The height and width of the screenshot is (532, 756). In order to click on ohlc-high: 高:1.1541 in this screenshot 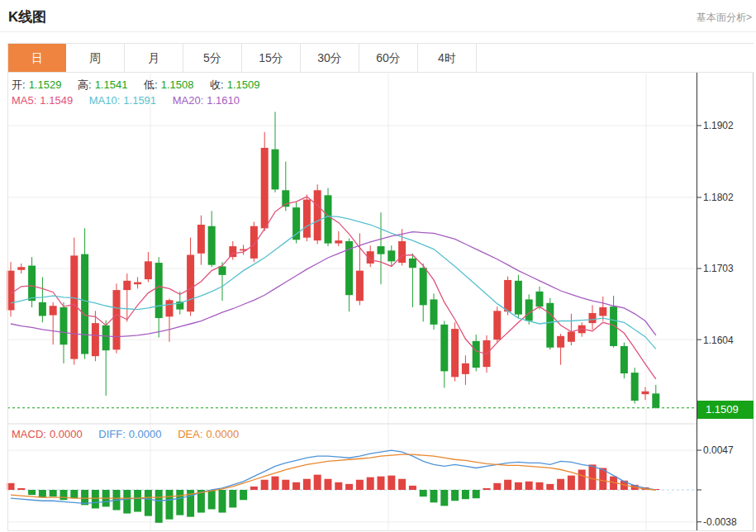, I will do `click(104, 84)`.